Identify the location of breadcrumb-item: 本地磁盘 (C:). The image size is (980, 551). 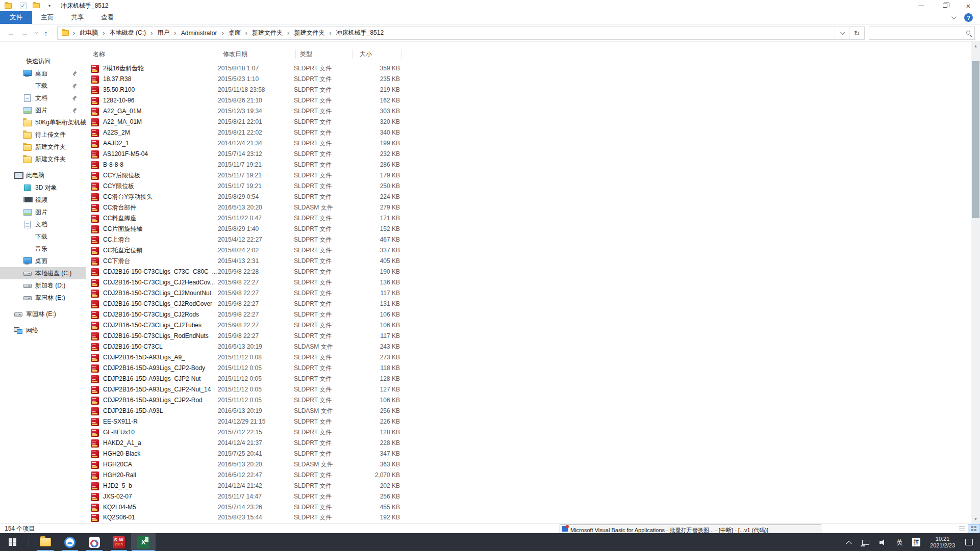
(128, 33).